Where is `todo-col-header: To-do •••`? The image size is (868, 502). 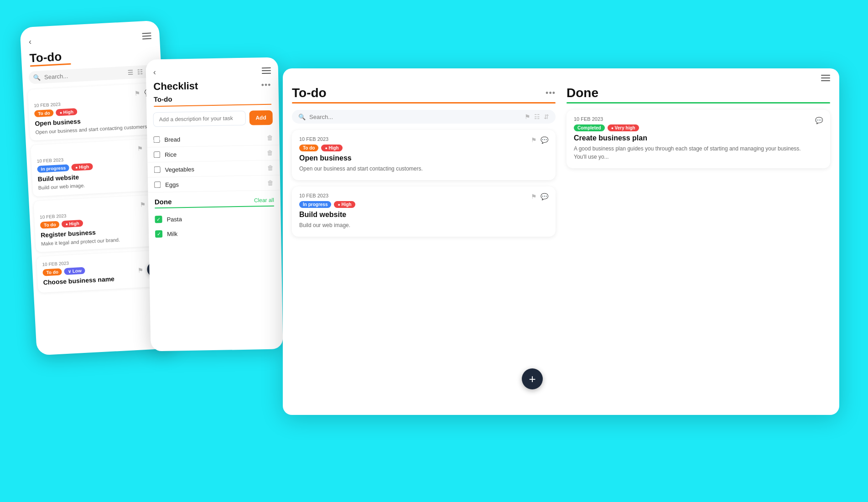
todo-col-header: To-do ••• is located at coordinates (424, 93).